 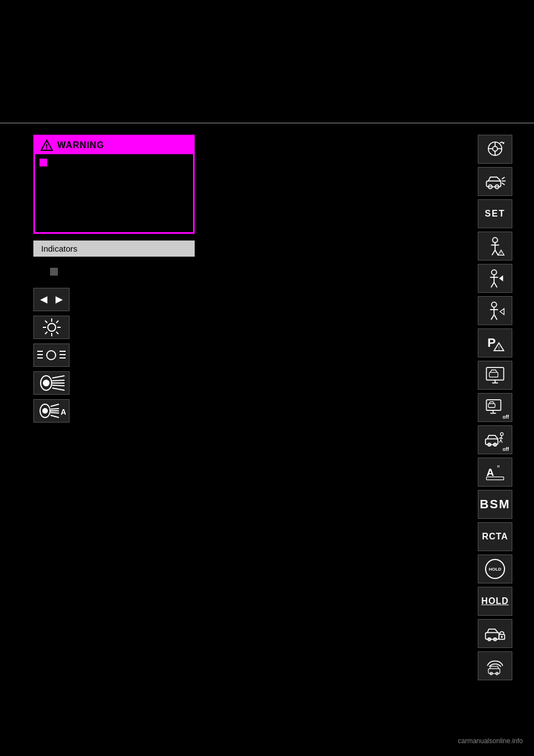 I want to click on sidebar-icon-car-collision, so click(x=495, y=181).